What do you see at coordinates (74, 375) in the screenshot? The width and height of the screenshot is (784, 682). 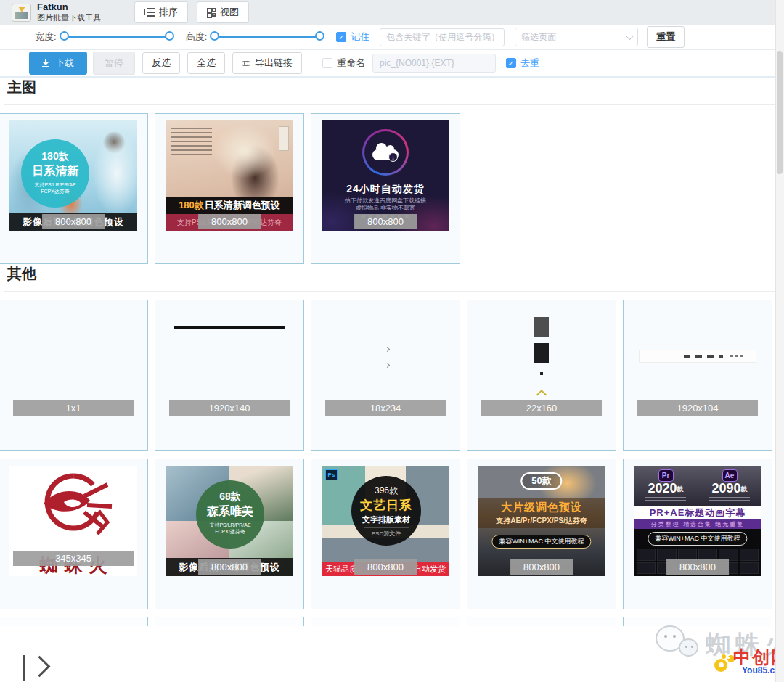 I see `image-card: 1x1` at bounding box center [74, 375].